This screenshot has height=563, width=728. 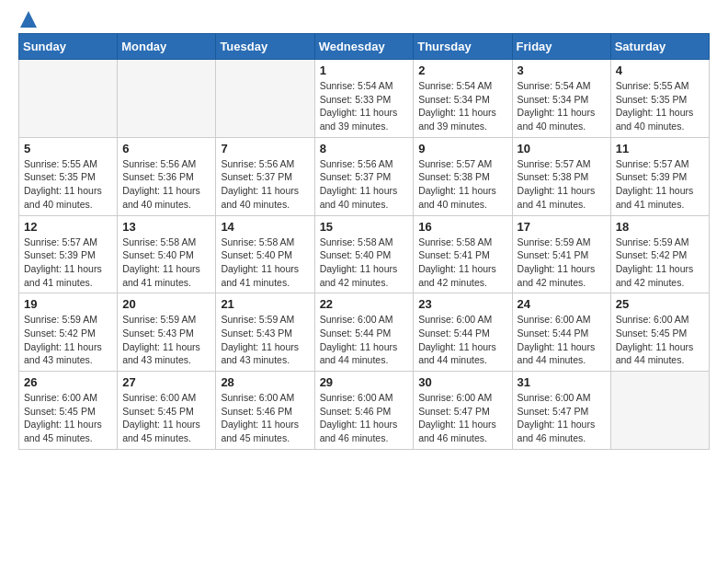 I want to click on calendar-day-cell: 5Sunrise: 5:55 AM Sunset: 5:35 PM Daylig…, so click(x=68, y=177).